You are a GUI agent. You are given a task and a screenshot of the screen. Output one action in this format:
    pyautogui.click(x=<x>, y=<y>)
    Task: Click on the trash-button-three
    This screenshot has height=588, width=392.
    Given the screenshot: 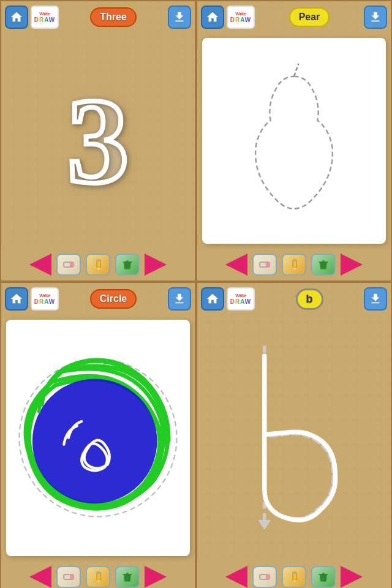 What is the action you would take?
    pyautogui.click(x=127, y=265)
    